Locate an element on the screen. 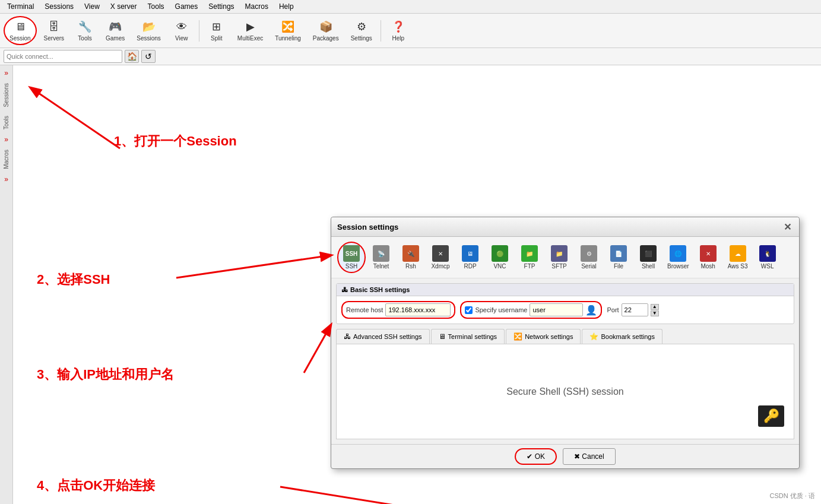 The image size is (821, 504). rsh-protocol-icon: 🔌 is located at coordinates (411, 253).